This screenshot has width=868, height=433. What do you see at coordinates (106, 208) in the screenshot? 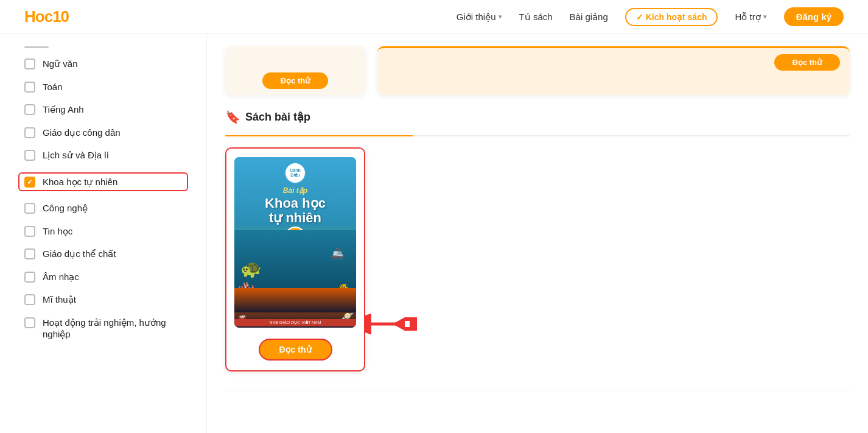
I see `filter-cong-nghe: Công nghệ` at bounding box center [106, 208].